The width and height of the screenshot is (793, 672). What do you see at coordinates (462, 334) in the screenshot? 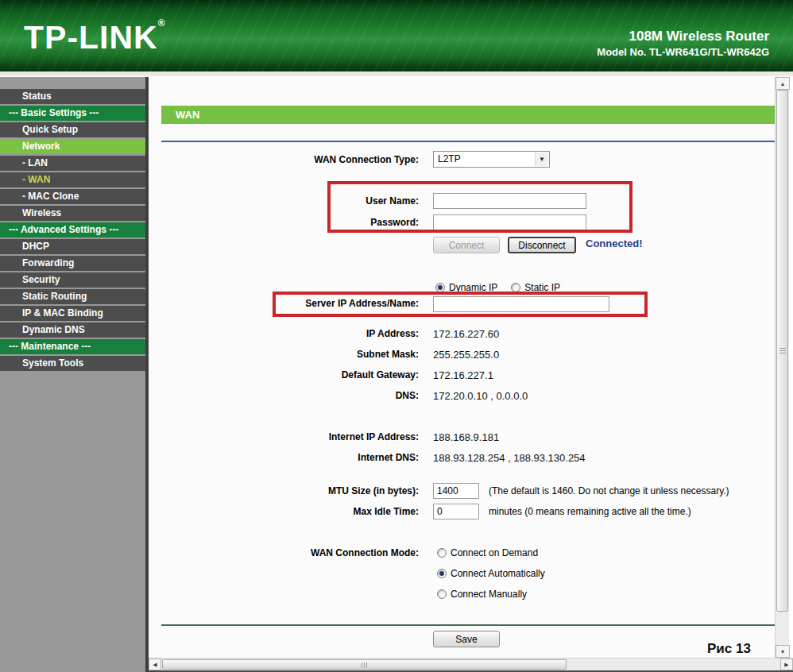
I see `info-row-ip-address: IP Address: 172.16.227.60` at bounding box center [462, 334].